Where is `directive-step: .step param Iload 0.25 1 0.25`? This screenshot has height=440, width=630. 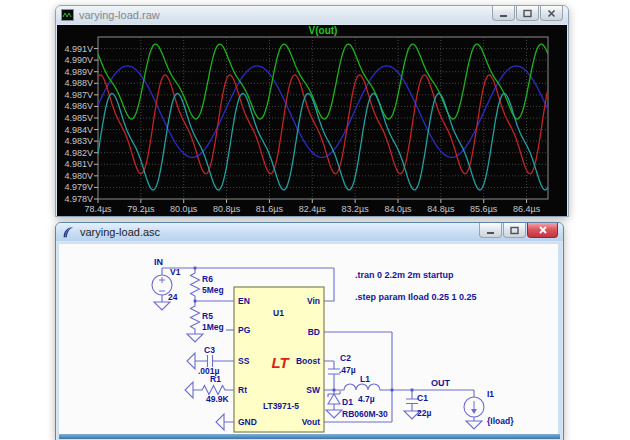
directive-step: .step param Iload 0.25 1 0.25 is located at coordinates (416, 297).